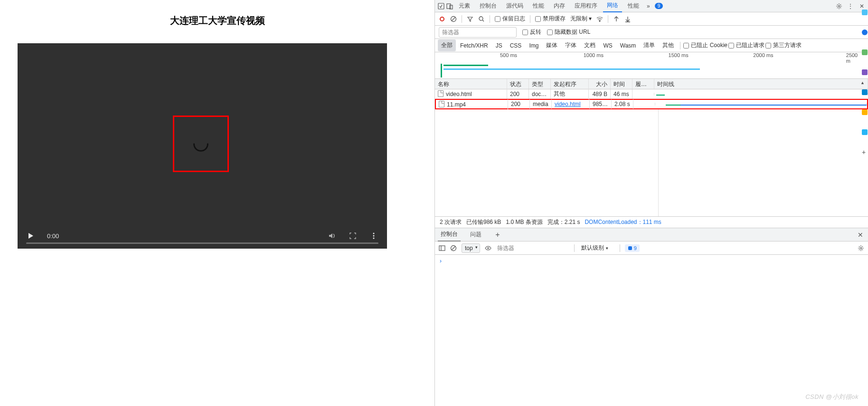 The width and height of the screenshot is (868, 406). I want to click on fullscreen-button, so click(353, 236).